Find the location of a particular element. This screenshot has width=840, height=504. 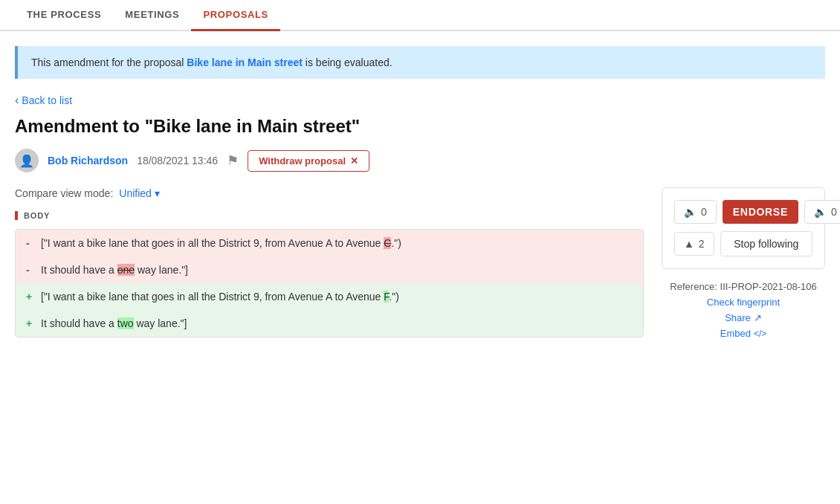

diff-highlight: F is located at coordinates (387, 297).